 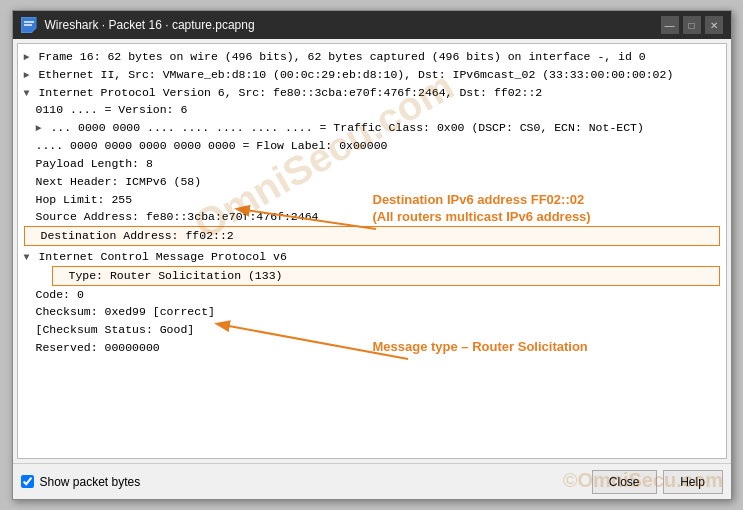 I want to click on tree-text: Destination Address: ff02::2, so click(x=138, y=236).